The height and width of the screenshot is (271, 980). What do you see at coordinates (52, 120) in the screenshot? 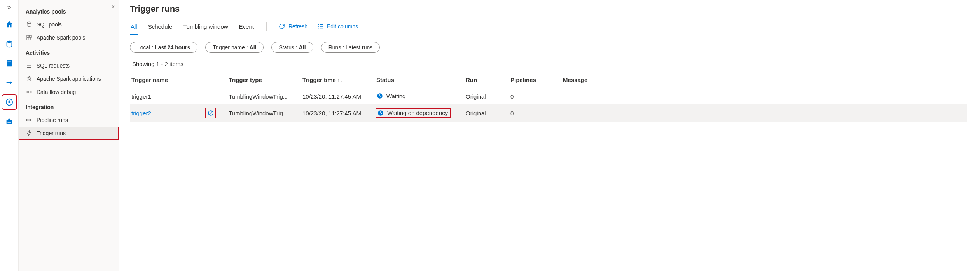
I see `sidebar-item-label: Pipeline runs` at bounding box center [52, 120].